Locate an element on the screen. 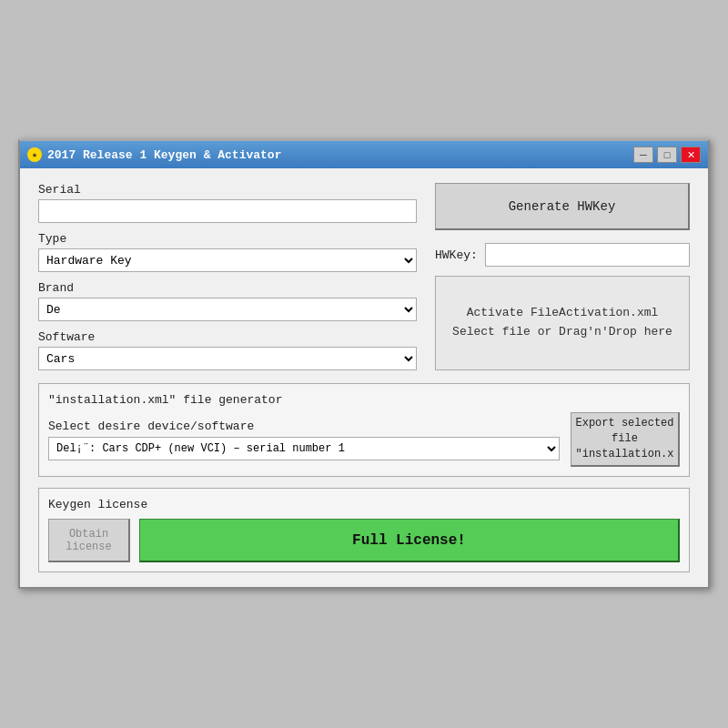 Image resolution: width=728 pixels, height=728 pixels. title-bar-left: ★ 2017 Release 1 Keygen & Activator is located at coordinates (155, 155).